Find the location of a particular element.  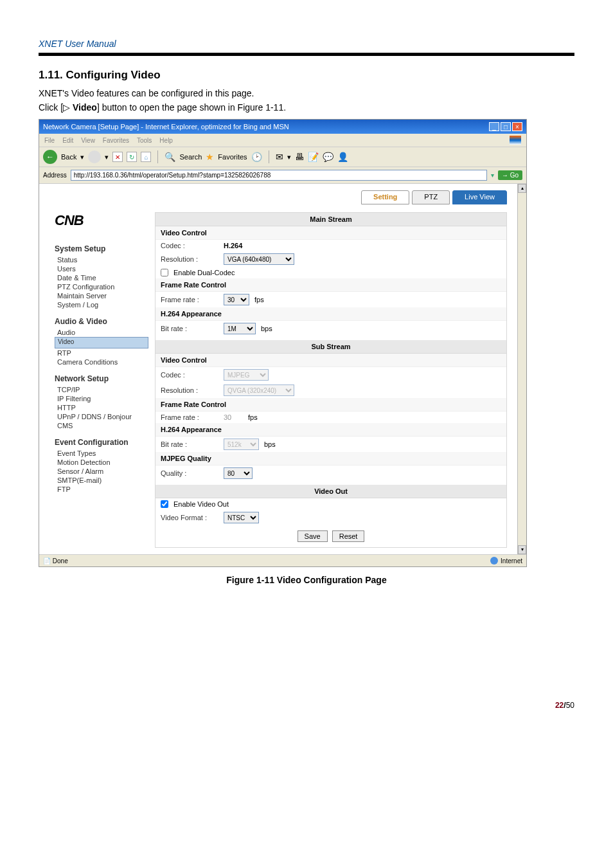

select-resolution2: QVGA (320x240) is located at coordinates (259, 390).